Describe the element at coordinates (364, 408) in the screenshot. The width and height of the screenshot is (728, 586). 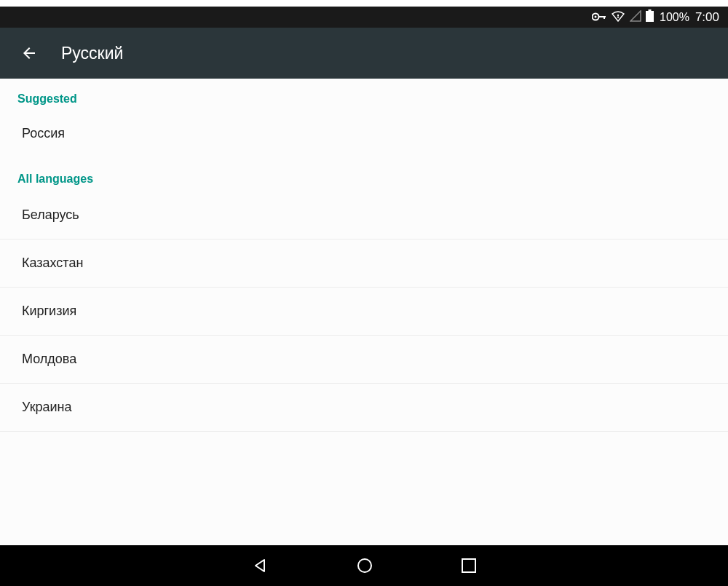
I see `list-item: Украина` at that location.